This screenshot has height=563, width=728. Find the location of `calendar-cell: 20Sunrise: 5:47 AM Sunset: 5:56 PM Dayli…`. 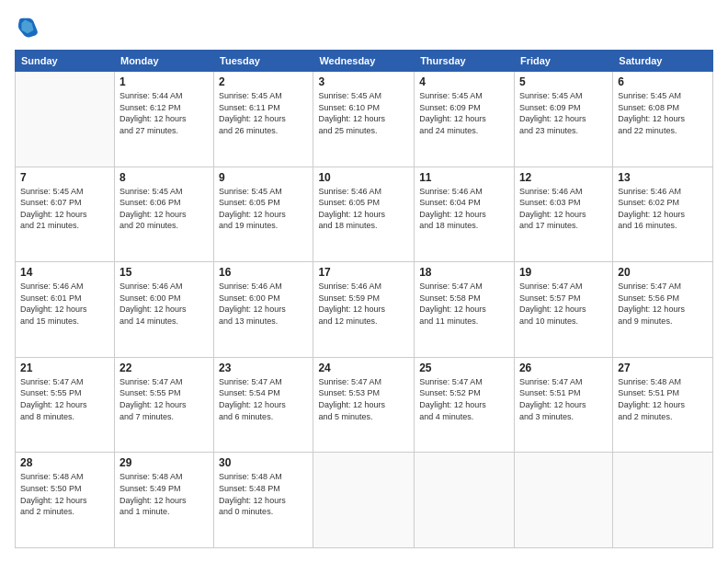

calendar-cell: 20Sunrise: 5:47 AM Sunset: 5:56 PM Dayli… is located at coordinates (664, 310).